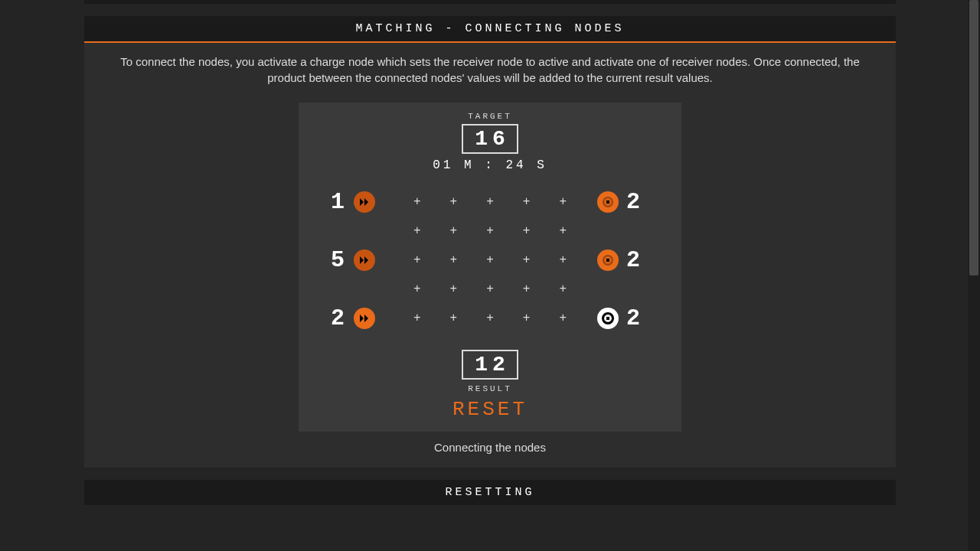  What do you see at coordinates (338, 318) in the screenshot?
I see `charge-node-value: 2` at bounding box center [338, 318].